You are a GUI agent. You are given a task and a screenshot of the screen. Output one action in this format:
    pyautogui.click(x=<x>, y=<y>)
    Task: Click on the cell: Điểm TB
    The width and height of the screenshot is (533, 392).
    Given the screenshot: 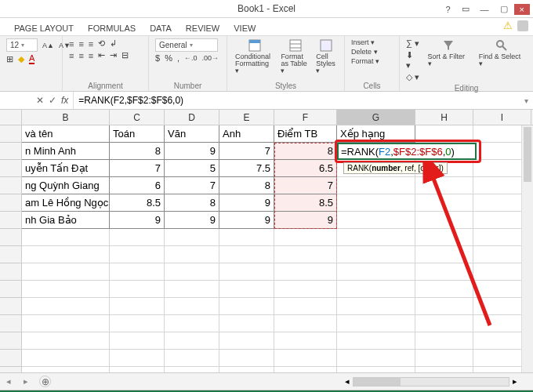 What is the action you would take?
    pyautogui.click(x=306, y=134)
    